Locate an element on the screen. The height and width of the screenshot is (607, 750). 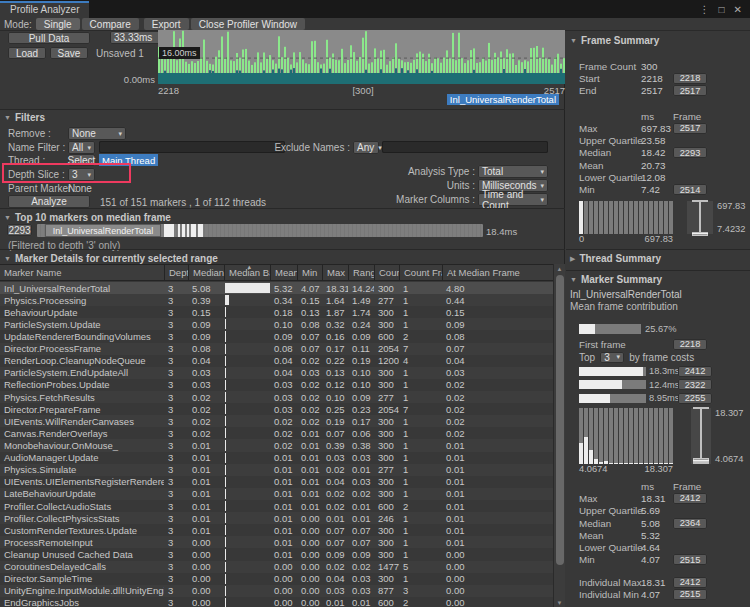
name-filter-input is located at coordinates (192, 147).